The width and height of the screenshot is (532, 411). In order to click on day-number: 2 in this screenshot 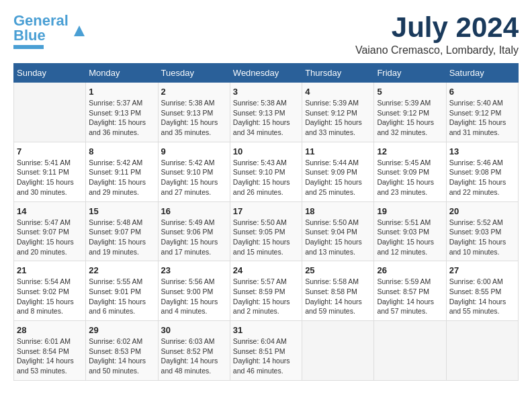, I will do `click(194, 91)`.